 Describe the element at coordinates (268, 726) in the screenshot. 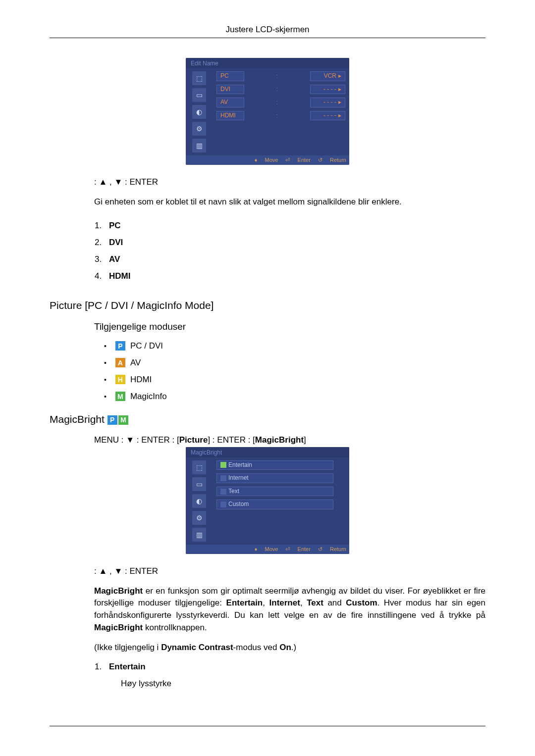

I see `footer-rule` at that location.